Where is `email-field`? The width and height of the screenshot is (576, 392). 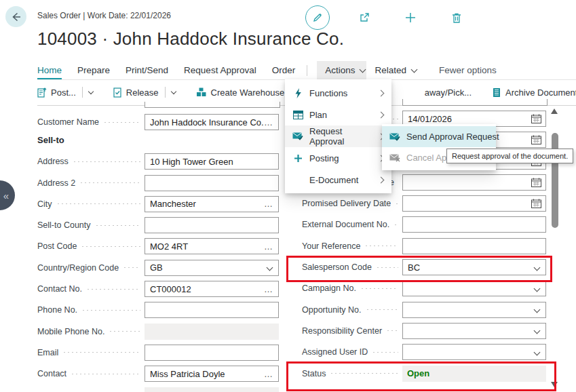 email-field is located at coordinates (212, 353).